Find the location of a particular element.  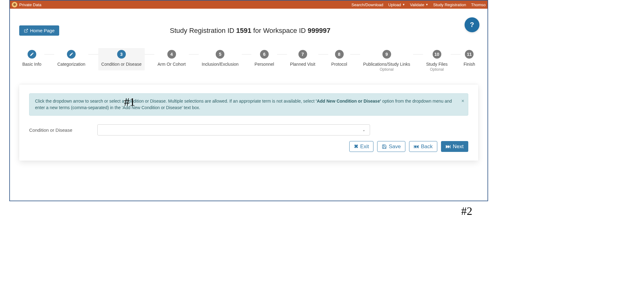

step-label: Condition or Disease is located at coordinates (121, 64).